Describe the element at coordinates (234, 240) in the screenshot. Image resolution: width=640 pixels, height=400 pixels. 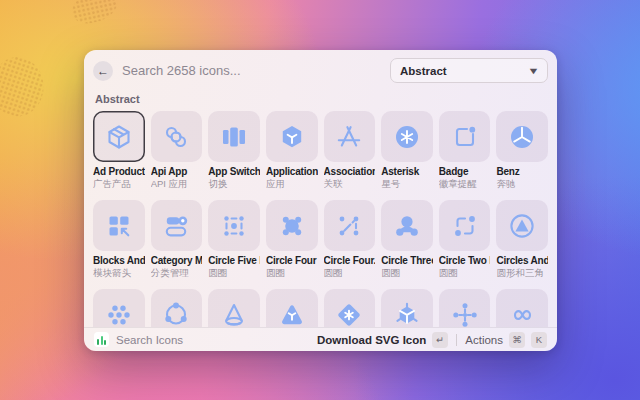
I see `icon-cell-circle-five-line: Circle Five L...圆圈` at that location.